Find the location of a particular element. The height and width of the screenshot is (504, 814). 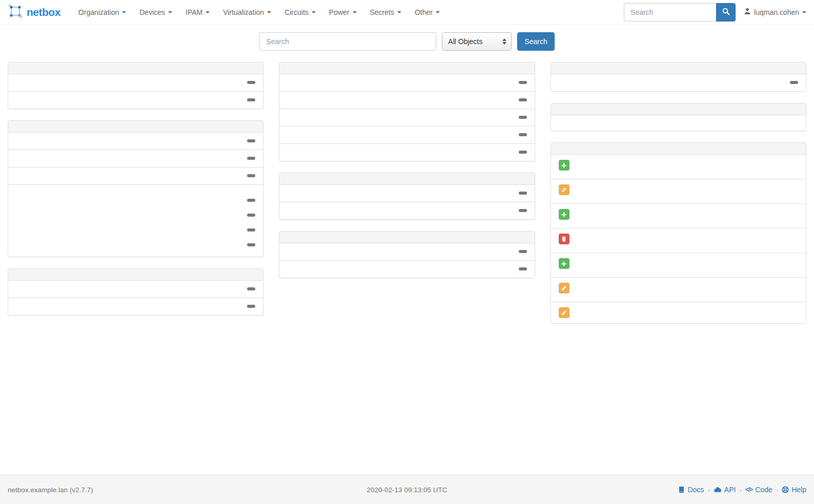

navbar-search-input is located at coordinates (670, 12).